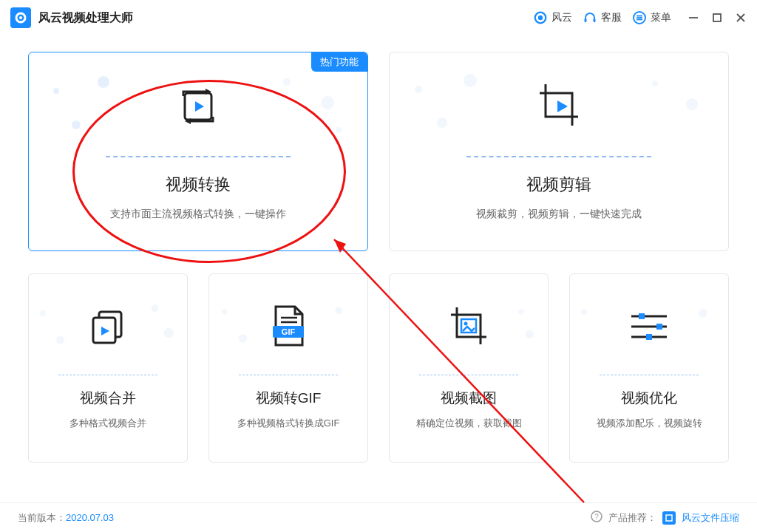  I want to click on help-icon: ?, so click(597, 517).